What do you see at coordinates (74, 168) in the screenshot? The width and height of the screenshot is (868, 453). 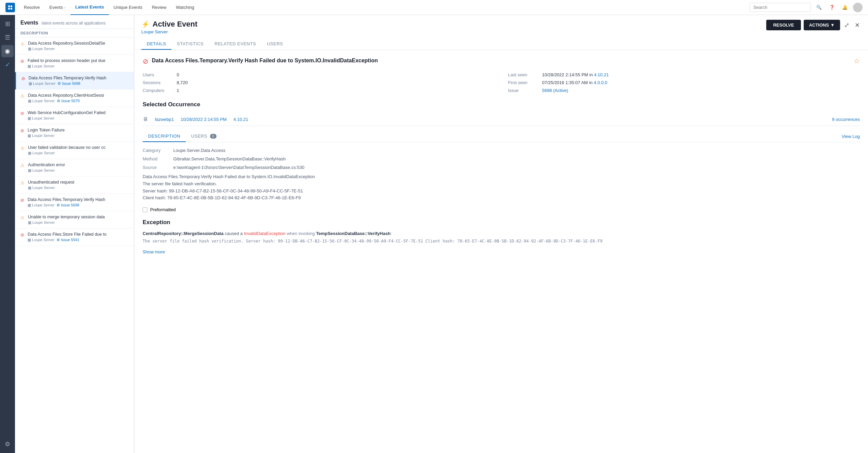 I see `list-item: ⚠ Authentication error ▦ Loupe Server` at bounding box center [74, 168].